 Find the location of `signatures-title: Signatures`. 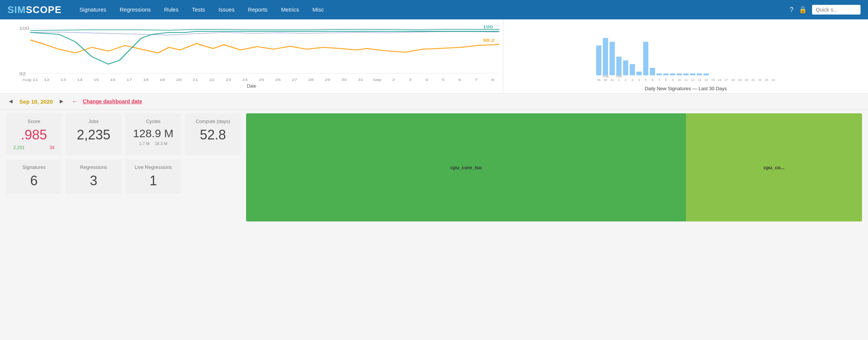

signatures-title: Signatures is located at coordinates (34, 167).